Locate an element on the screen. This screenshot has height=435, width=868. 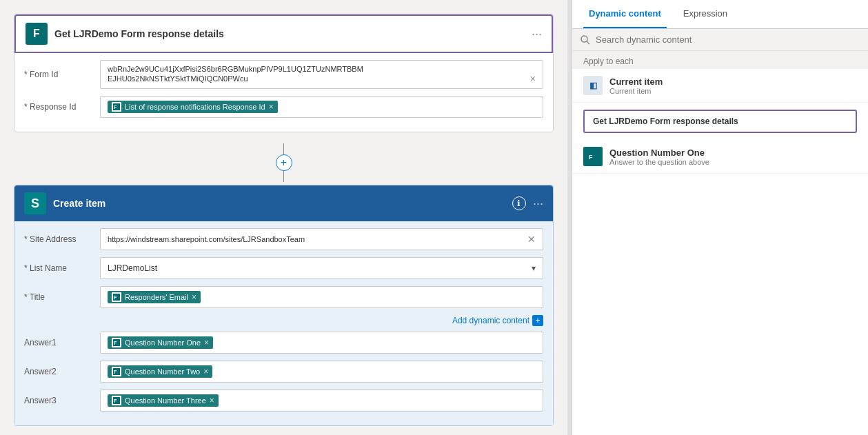
site-address-value: https://windstream.sharepoint.com/sites/… is located at coordinates (206, 239).